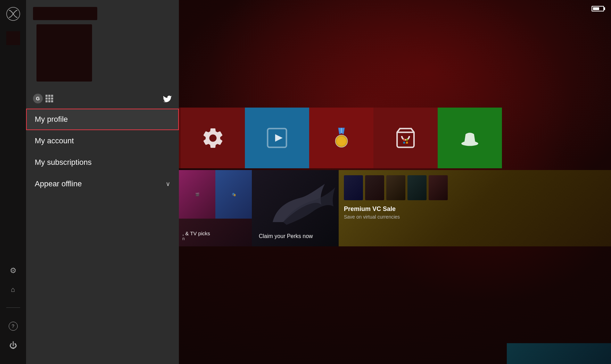  What do you see at coordinates (596, 9) in the screenshot?
I see `battery-fill` at bounding box center [596, 9].